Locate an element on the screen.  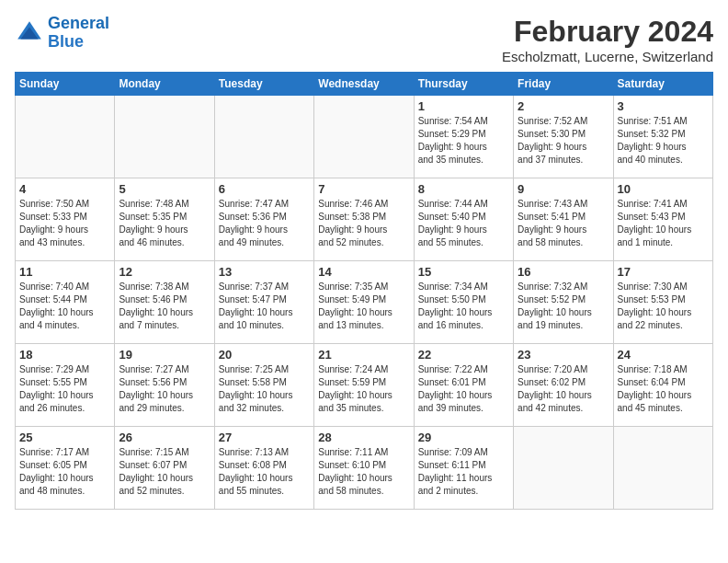
day-info: Sunrise: 7:18 AM Sunset: 6:04 PM Dayligh… is located at coordinates (664, 389).